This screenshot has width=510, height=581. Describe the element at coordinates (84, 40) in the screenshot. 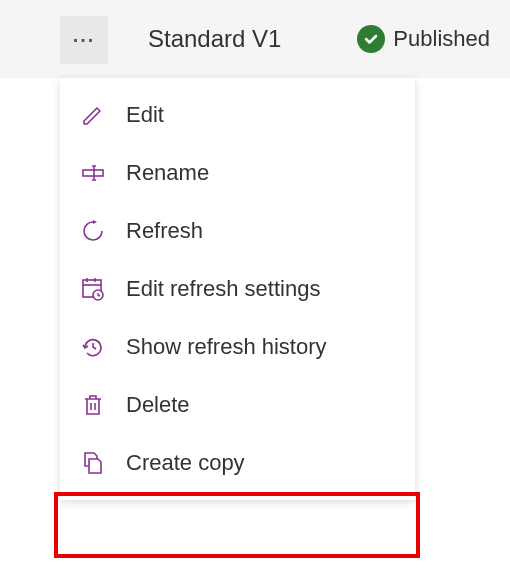

I see `more-horizontal-icon: ···` at that location.